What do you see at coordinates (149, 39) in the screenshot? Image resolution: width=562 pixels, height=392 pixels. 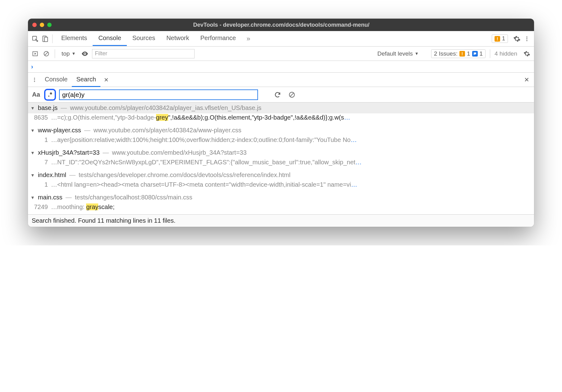 I see `panel-tabs: ElementsConsoleSourcesNetworkPerformance` at bounding box center [149, 39].